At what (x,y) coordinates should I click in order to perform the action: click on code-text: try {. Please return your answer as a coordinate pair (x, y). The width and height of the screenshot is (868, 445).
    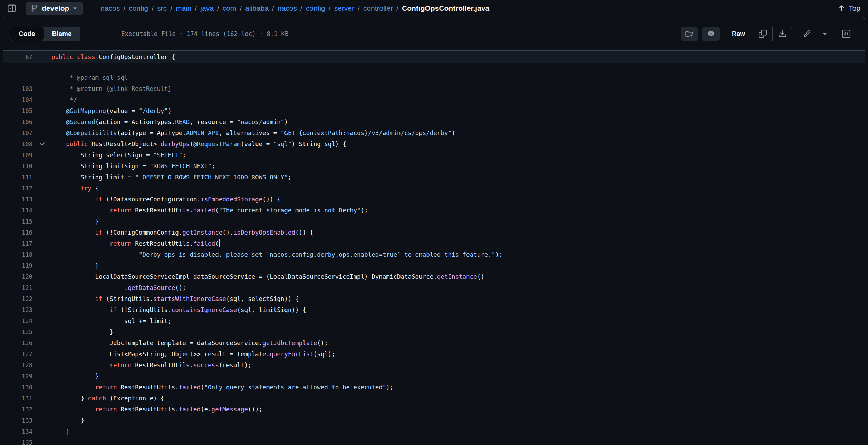
    Looking at the image, I should click on (75, 188).